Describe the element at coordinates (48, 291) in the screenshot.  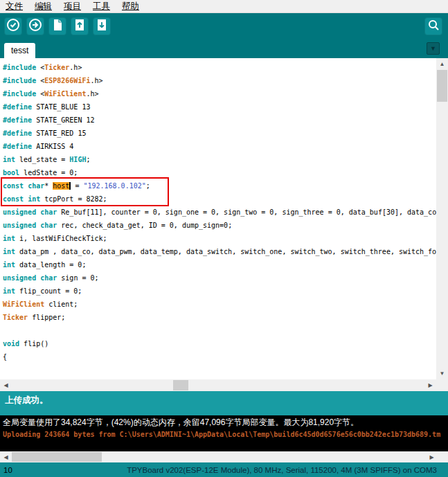
I see `code-token: flip_count = 0;` at that location.